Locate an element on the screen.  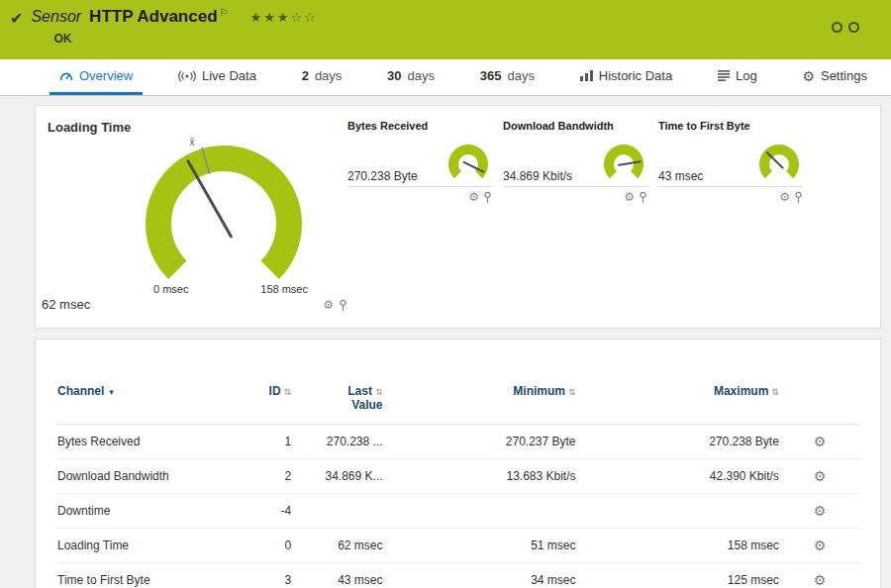
channel-maximum: 270.238 Byte is located at coordinates (677, 441).